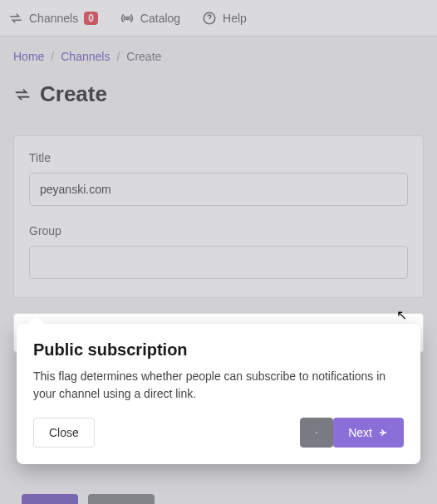  I want to click on nav-channels: Channels 0, so click(53, 18).